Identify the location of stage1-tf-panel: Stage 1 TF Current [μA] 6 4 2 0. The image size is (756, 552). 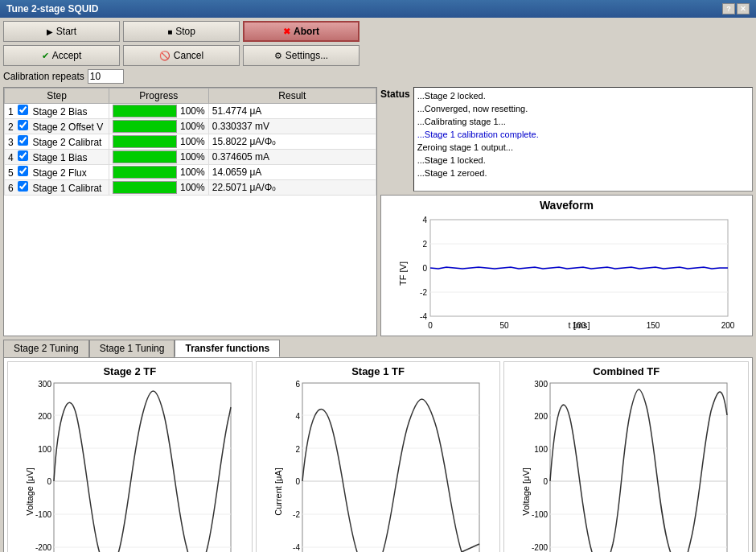
(378, 457).